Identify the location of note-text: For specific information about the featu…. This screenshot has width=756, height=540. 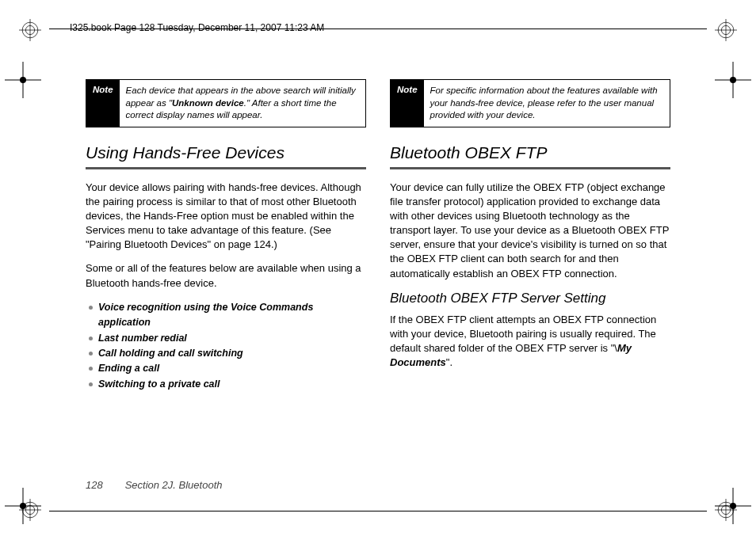
(547, 103).